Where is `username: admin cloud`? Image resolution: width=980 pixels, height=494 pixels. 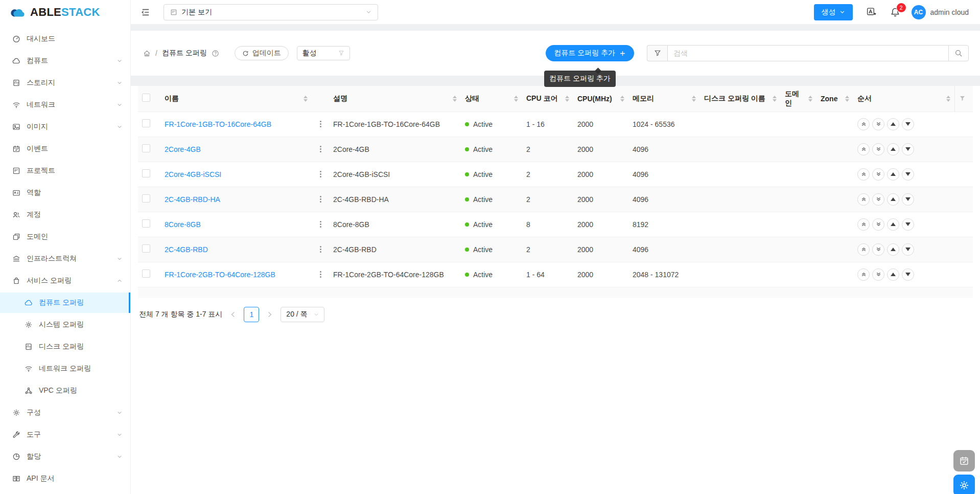
username: admin cloud is located at coordinates (950, 12).